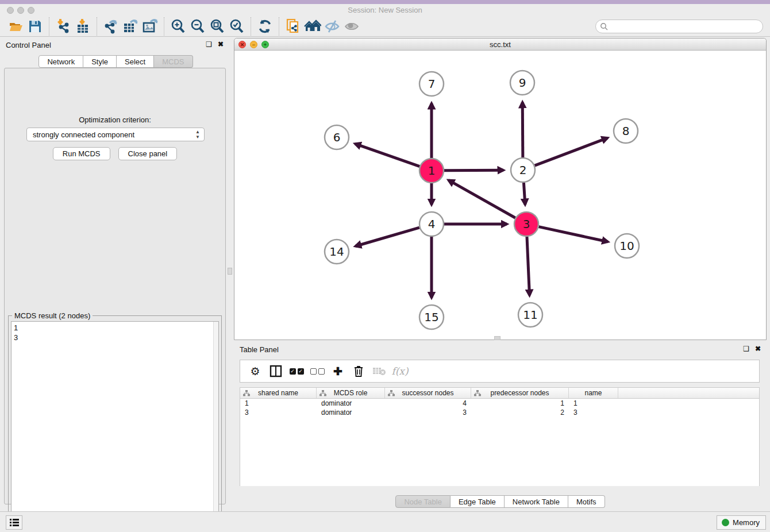 The height and width of the screenshot is (532, 770). Describe the element at coordinates (278, 393) in the screenshot. I see `column-header-shared-name: shared name` at that location.